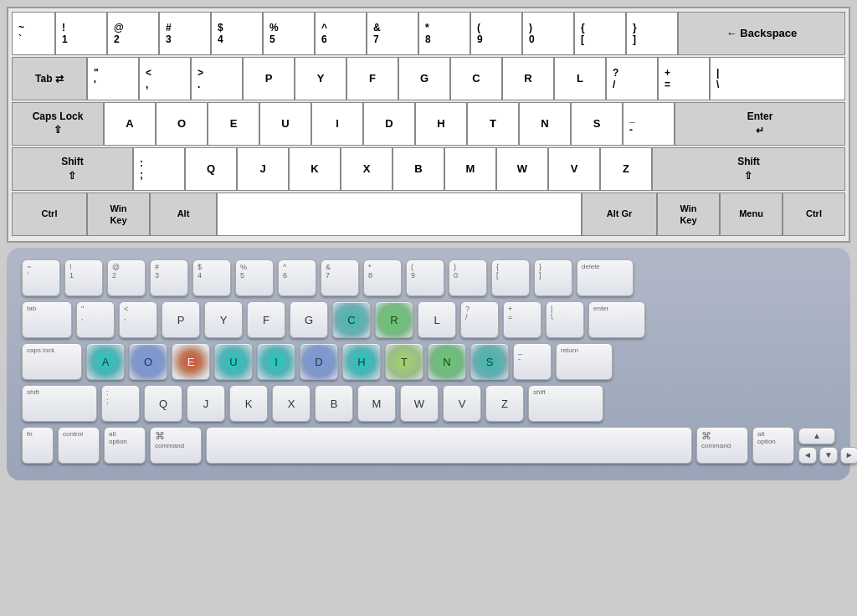 The height and width of the screenshot is (616, 857). What do you see at coordinates (632, 79) in the screenshot?
I see `key-slash: ?/` at bounding box center [632, 79].